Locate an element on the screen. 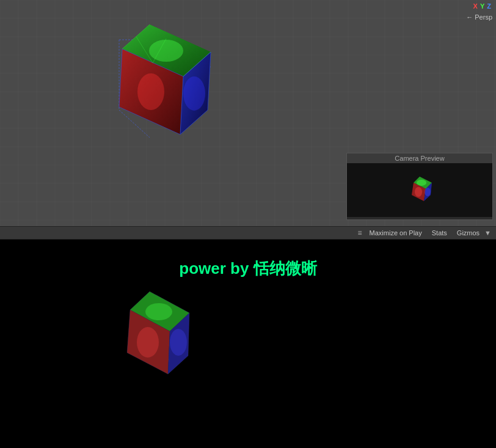 The image size is (496, 448). gizmos-button: Gizmos is located at coordinates (468, 233).